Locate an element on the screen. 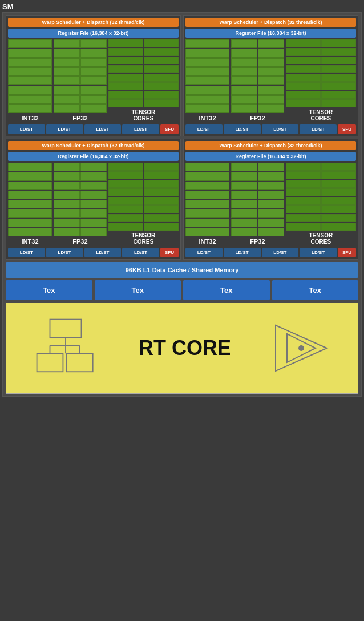 The image size is (364, 621). fp32-label-tr: FP32 is located at coordinates (258, 118).